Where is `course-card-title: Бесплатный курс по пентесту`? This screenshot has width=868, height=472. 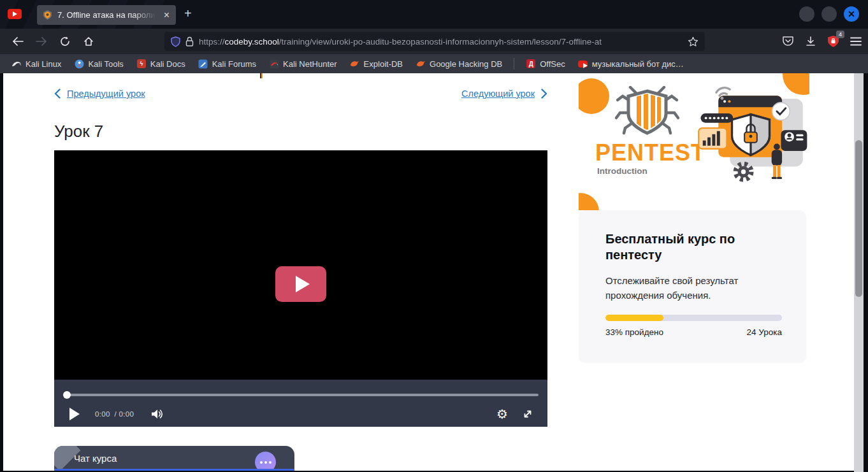
course-card-title: Бесплатный курс по пентесту is located at coordinates (688, 247).